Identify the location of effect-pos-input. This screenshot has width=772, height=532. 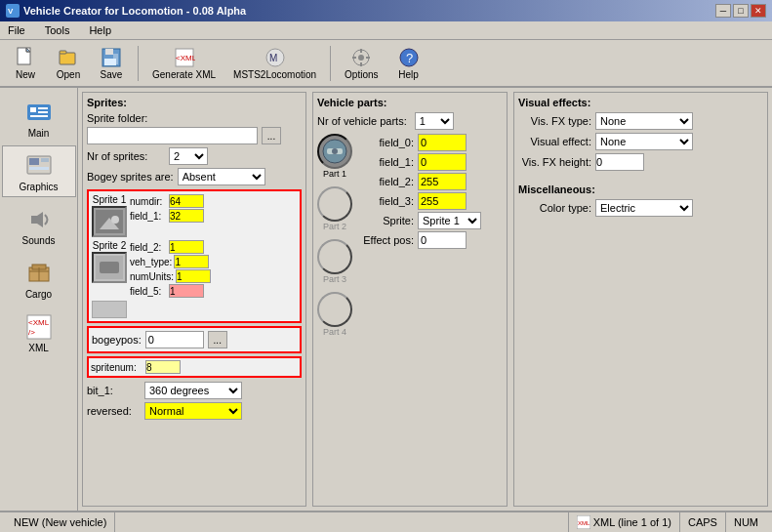
(442, 240).